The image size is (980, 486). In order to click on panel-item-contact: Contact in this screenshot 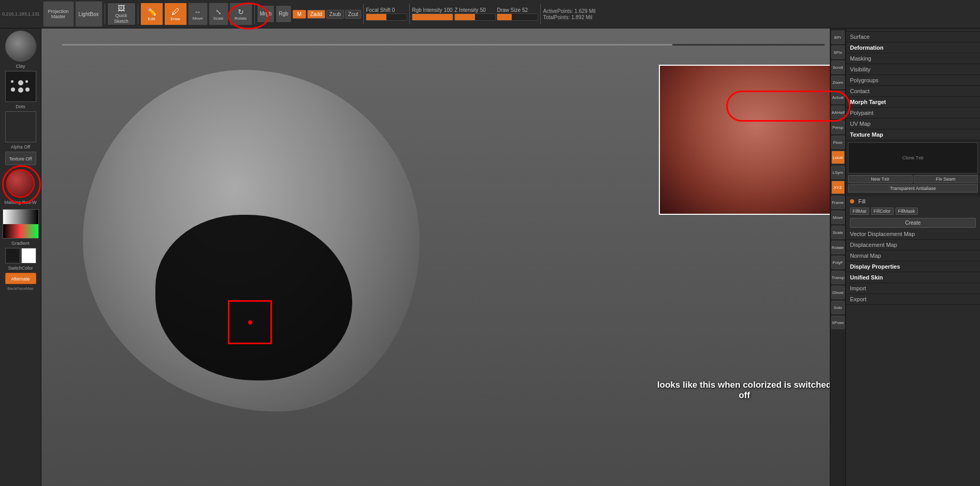, I will do `click(913, 91)`.